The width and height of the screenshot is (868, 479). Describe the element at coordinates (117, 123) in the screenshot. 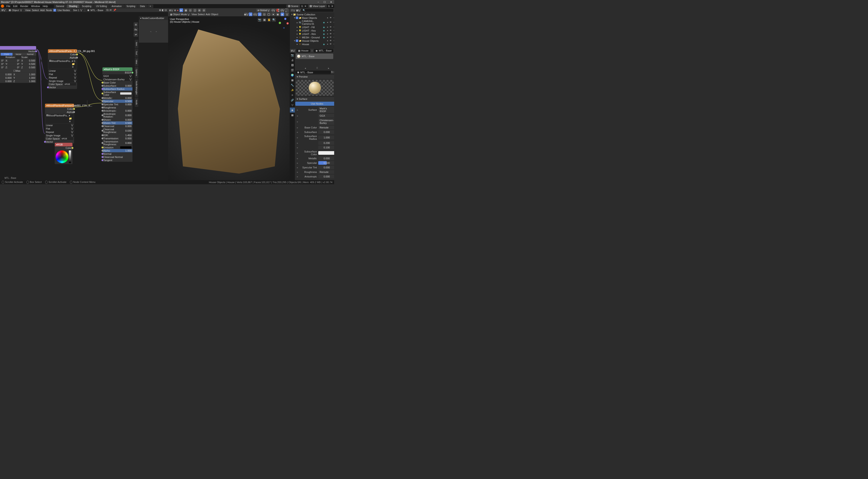

I see `bsdf-row-sheen-tint: Sheen Tint:0.500` at that location.